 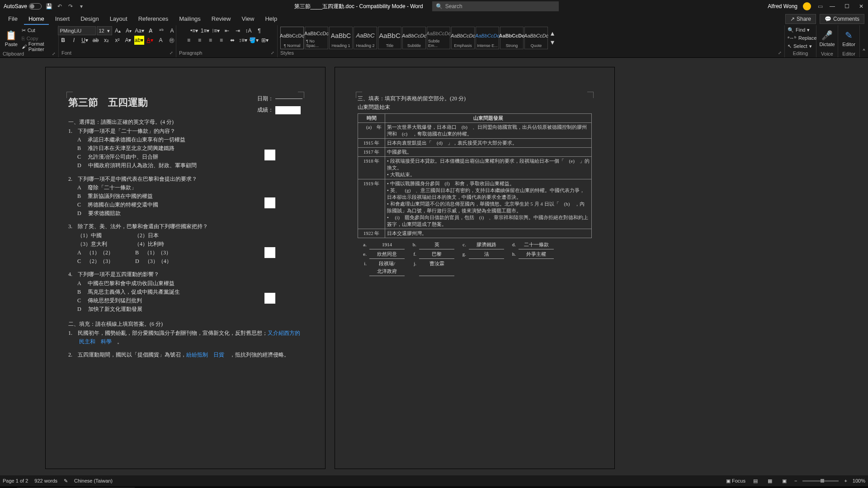 I want to click on replace-button: ᵃ↔ᵇReplace, so click(x=802, y=38).